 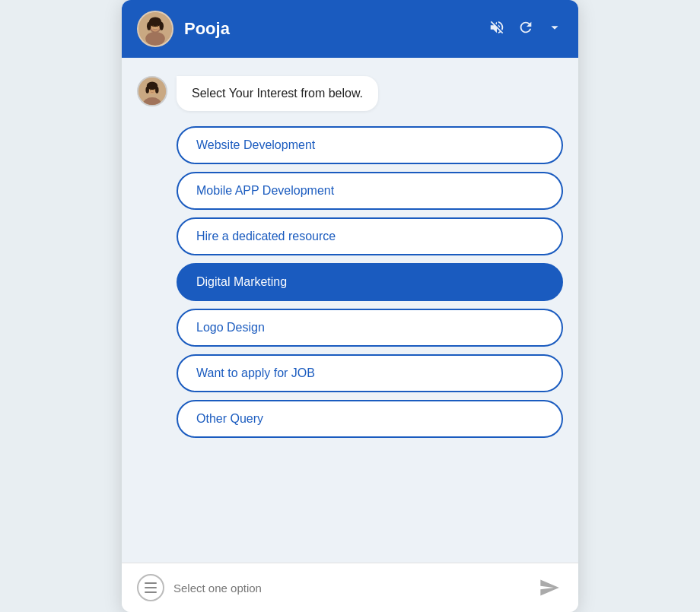 I want to click on bot-message-bubble: Select Your Interest from below., so click(x=277, y=94).